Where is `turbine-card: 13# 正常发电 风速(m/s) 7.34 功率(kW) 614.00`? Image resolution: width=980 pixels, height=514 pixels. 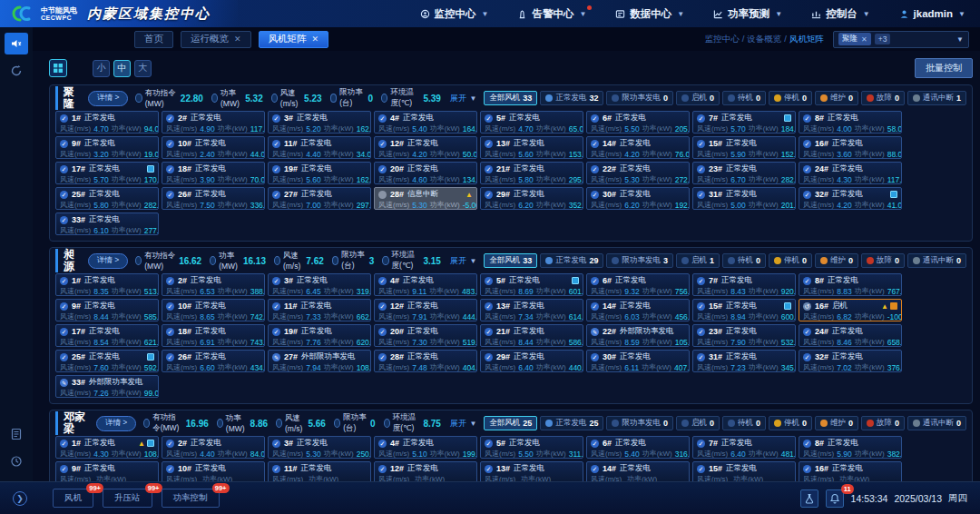 turbine-card: 13# 正常发电 风速(m/s) 7.34 功率(kW) 614.00 is located at coordinates (532, 311).